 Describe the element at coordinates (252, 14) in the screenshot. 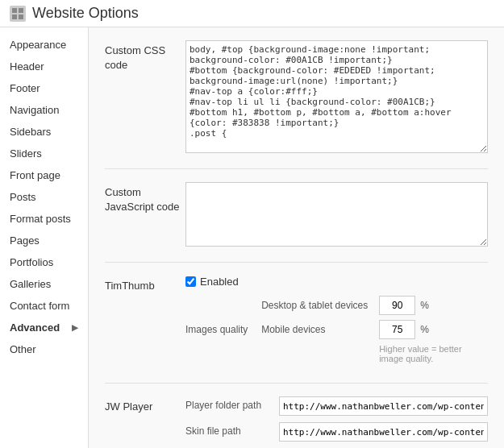

I see `page-header: Website Options` at that location.